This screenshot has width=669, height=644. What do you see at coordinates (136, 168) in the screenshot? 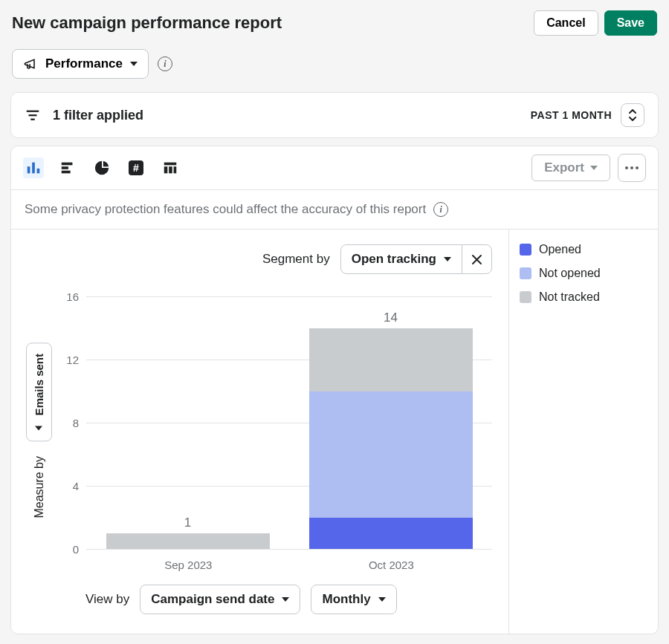
I see `chart-type-number-icon: #` at bounding box center [136, 168].